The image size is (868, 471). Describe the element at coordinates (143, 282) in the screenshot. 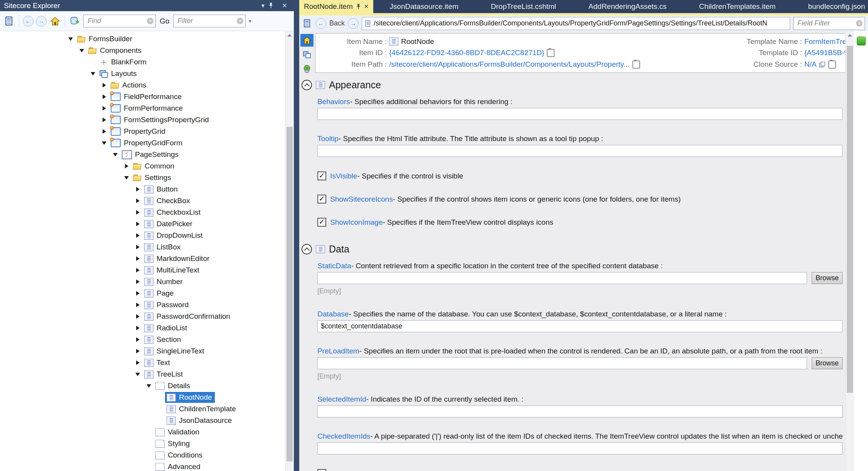

I see `tree-item: Number` at that location.